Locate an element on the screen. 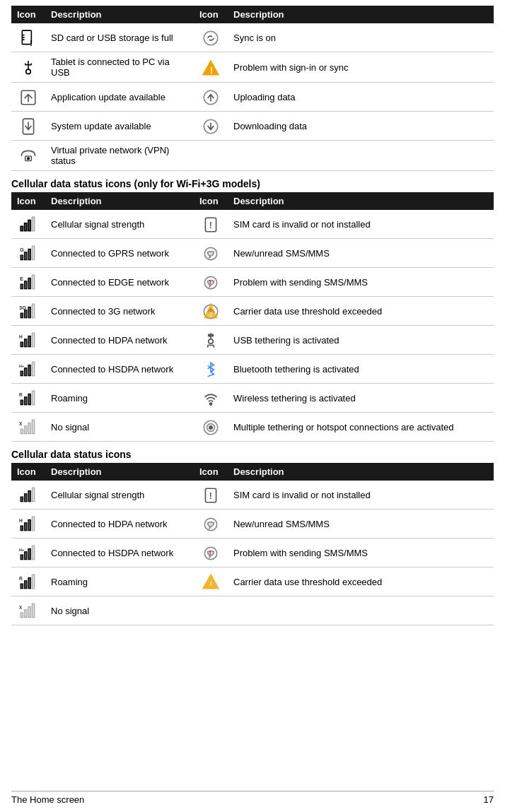 This screenshot has width=505, height=812. page-footer: The Home screen 17 is located at coordinates (253, 798).